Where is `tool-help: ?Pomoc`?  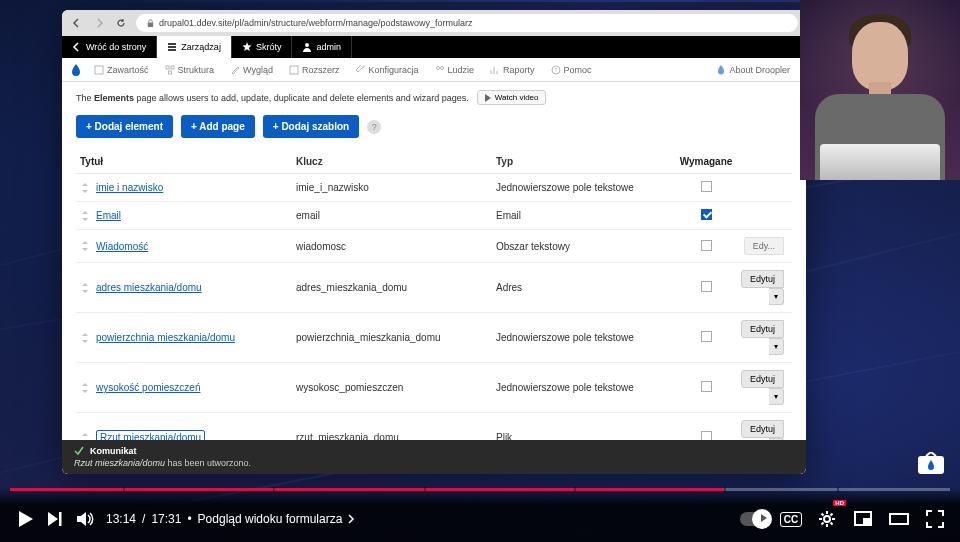
tool-help: ?Pomoc is located at coordinates (572, 70).